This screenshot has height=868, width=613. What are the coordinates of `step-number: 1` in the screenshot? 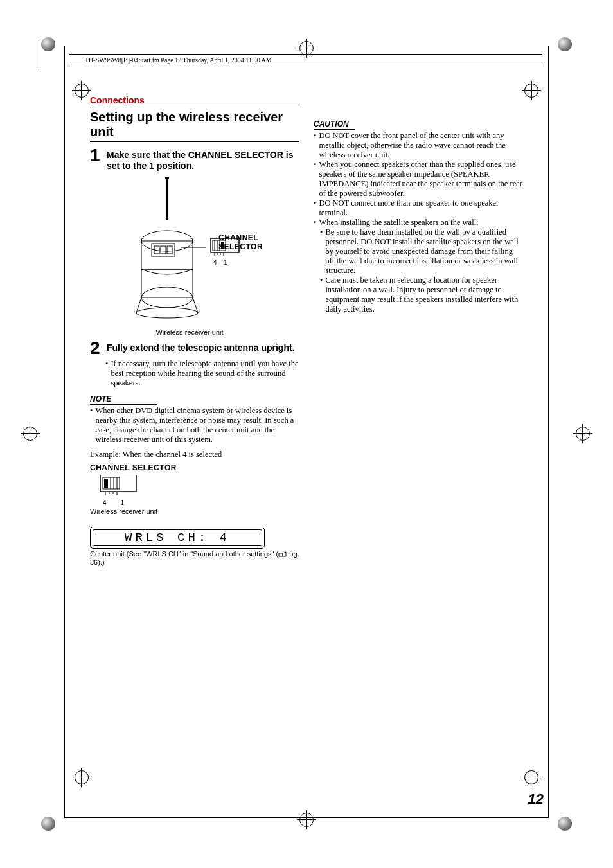 It's located at (96, 155).